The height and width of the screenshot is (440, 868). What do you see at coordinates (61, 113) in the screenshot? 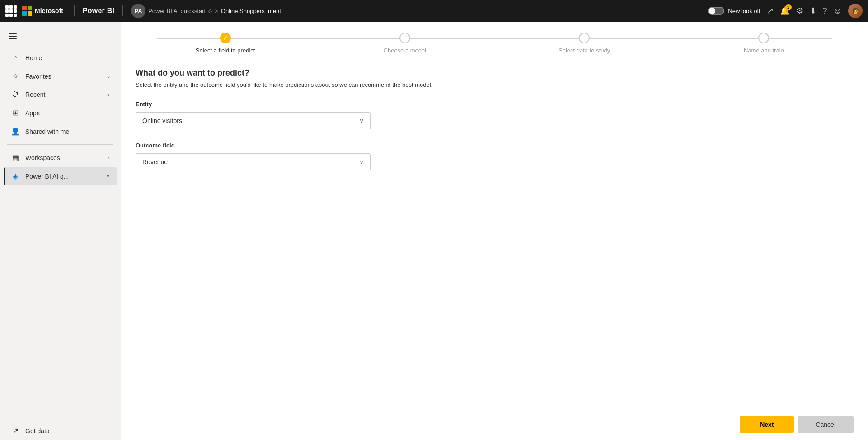
I see `sidebar-item-apps: ⊞ Apps` at bounding box center [61, 113].